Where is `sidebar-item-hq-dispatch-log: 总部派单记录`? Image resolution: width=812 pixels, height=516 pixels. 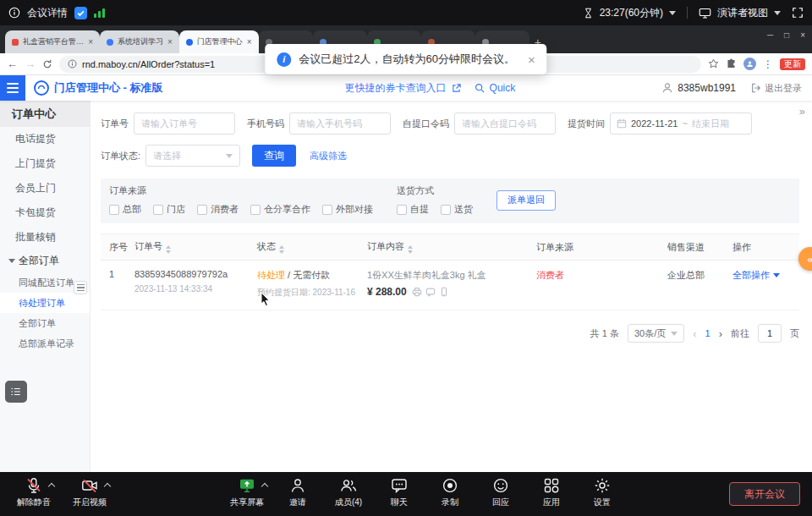
sidebar-item-hq-dispatch-log: 总部派单记录 is located at coordinates (45, 343).